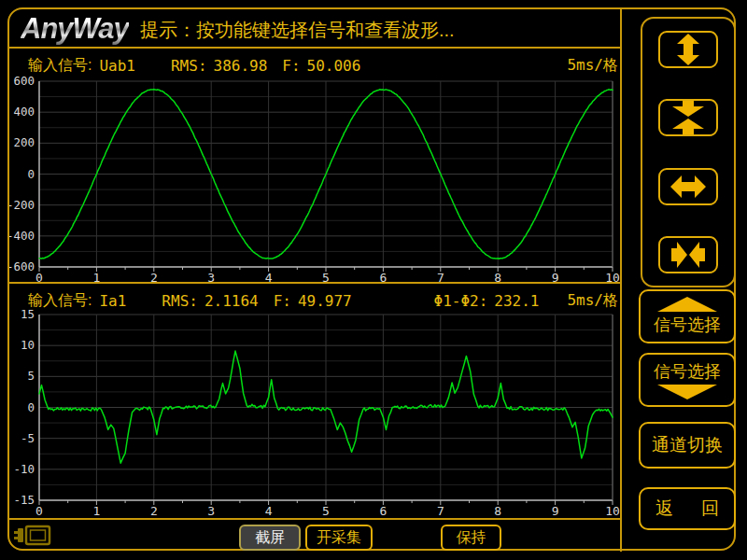  What do you see at coordinates (118, 65) in the screenshot?
I see `signal-value: Uab1` at bounding box center [118, 65].